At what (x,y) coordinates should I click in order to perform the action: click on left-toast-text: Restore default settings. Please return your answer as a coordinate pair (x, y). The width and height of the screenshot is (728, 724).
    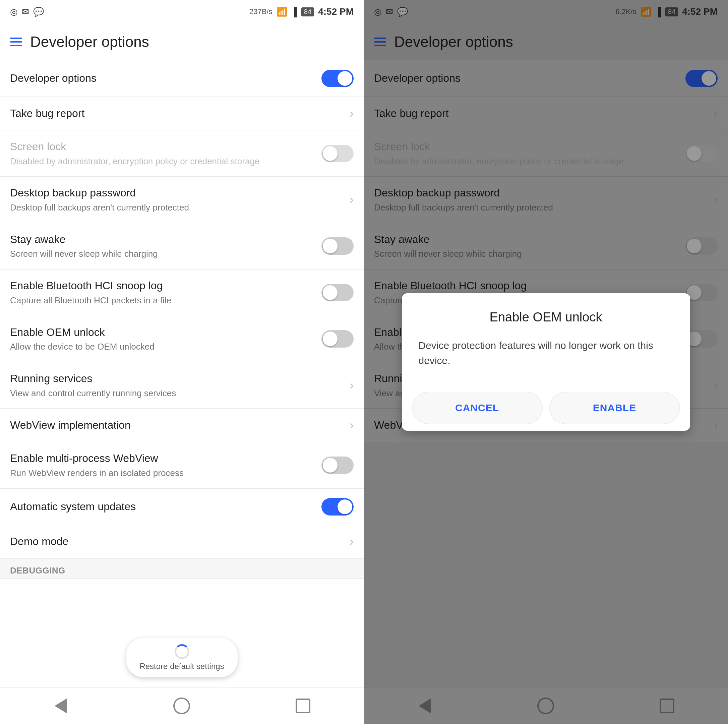
    Looking at the image, I should click on (182, 666).